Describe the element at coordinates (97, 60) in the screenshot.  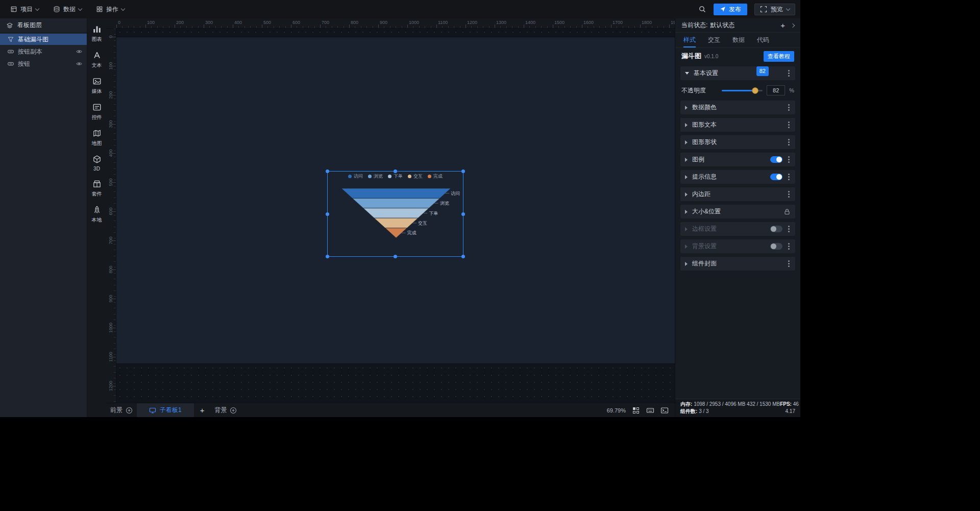
I see `palette-item-text: 文本` at that location.